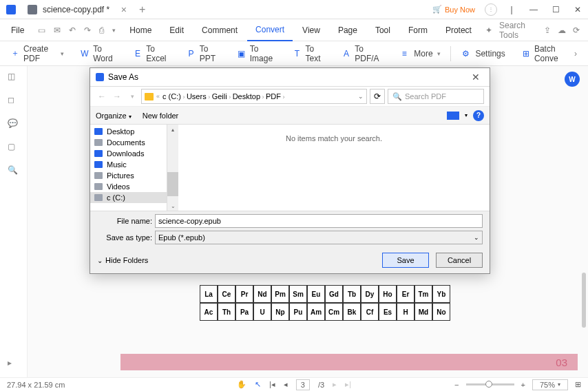 This screenshot has height=391, width=588. I want to click on redo-icon: ↷, so click(87, 30).